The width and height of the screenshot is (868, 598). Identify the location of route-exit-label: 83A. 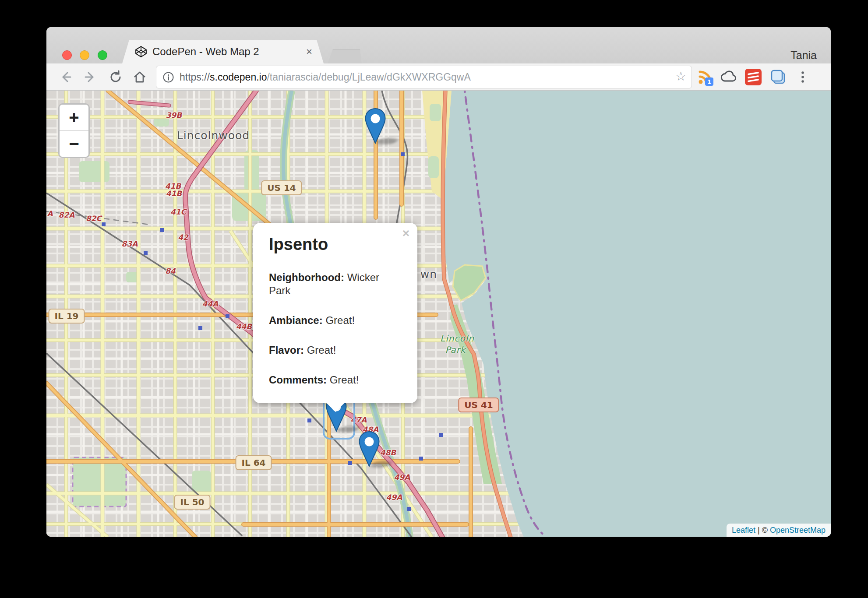
(130, 244).